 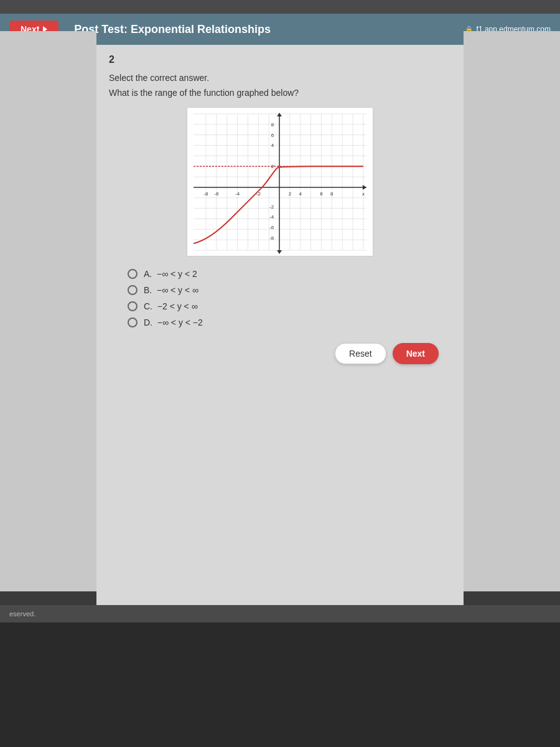 What do you see at coordinates (170, 306) in the screenshot?
I see `option-c-label: C. −2 < y < ∞` at bounding box center [170, 306].